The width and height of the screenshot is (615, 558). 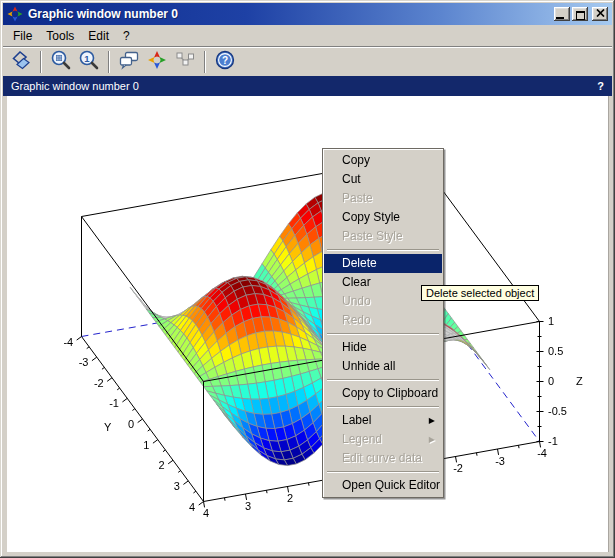 I want to click on toolbar-button-edit-data, so click(x=185, y=62).